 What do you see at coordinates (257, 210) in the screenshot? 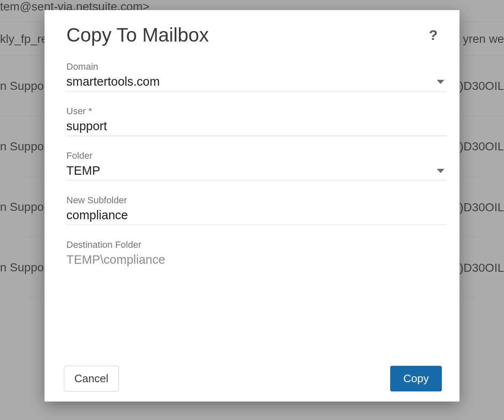
I see `new-subfolder-field: New Subfolder` at bounding box center [257, 210].